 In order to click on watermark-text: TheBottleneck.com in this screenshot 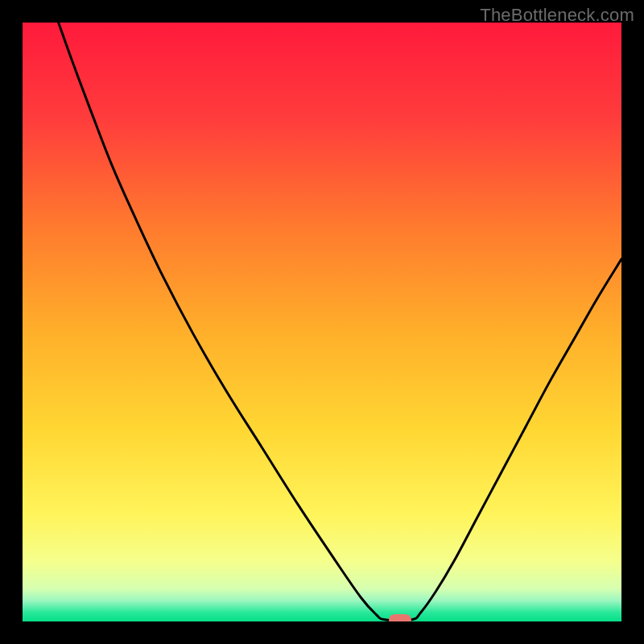, I will do `click(557, 15)`.